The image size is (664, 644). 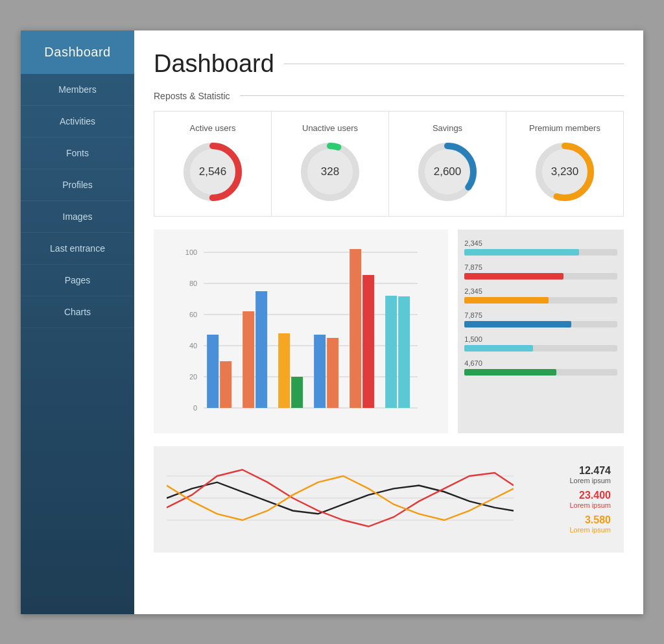 I want to click on donut-active: 2,546, so click(x=213, y=172).